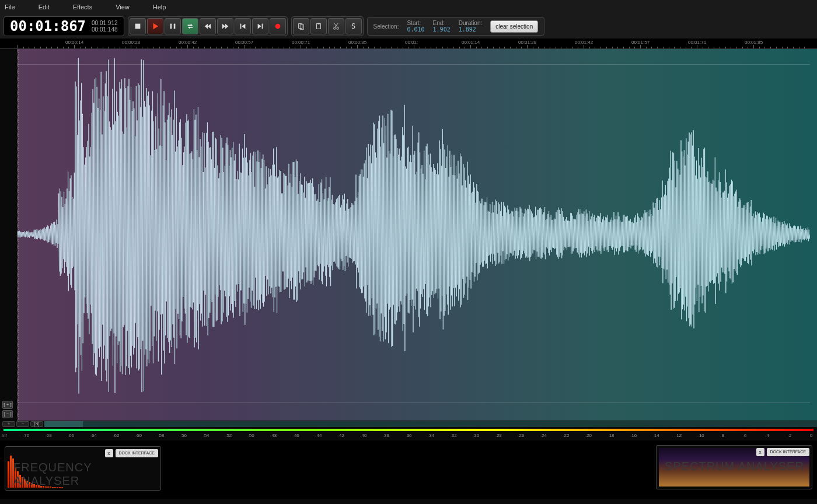  I want to click on zoom-in-vertical-button: [ + ], so click(8, 405).